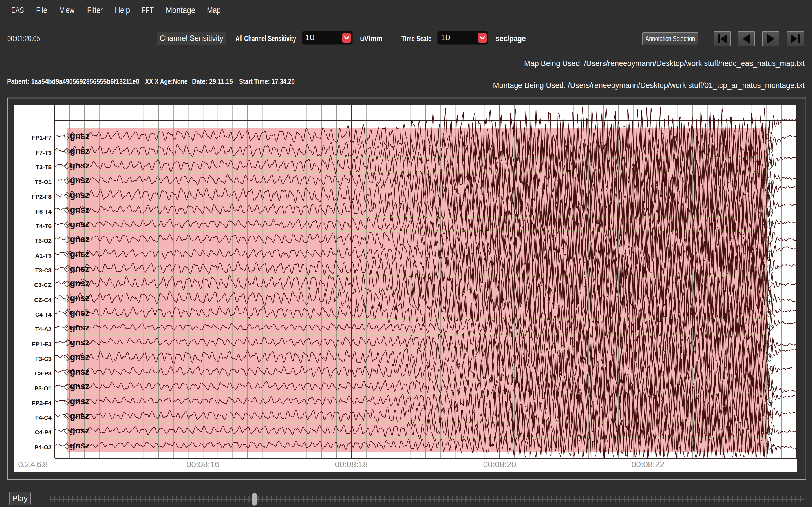 This screenshot has width=812, height=507. What do you see at coordinates (43, 300) in the screenshot?
I see `svg-text: CZ-C4` at bounding box center [43, 300].